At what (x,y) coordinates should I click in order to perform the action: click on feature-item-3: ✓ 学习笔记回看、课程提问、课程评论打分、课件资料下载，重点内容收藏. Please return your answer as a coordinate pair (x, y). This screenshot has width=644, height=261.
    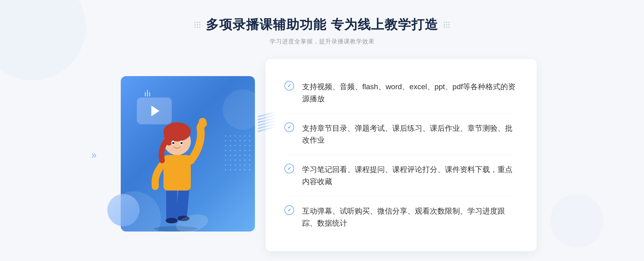
    Looking at the image, I should click on (401, 176).